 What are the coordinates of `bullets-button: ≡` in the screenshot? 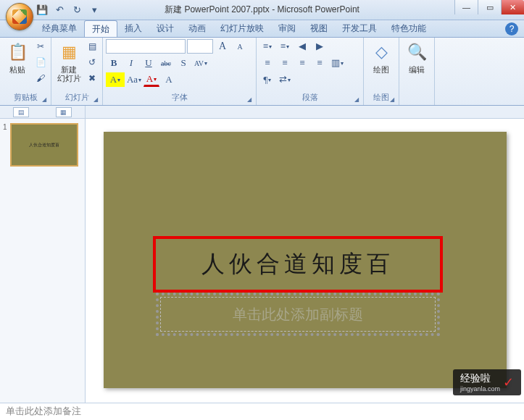 It's located at (267, 46).